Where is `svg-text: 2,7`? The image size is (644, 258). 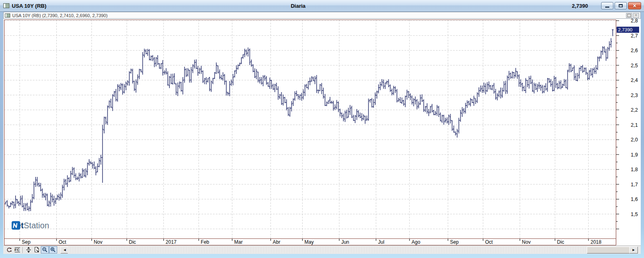 svg-text: 2,7 is located at coordinates (635, 36).